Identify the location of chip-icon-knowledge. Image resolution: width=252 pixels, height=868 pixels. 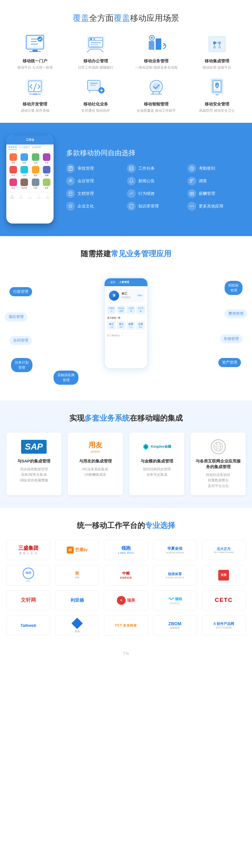
(131, 206).